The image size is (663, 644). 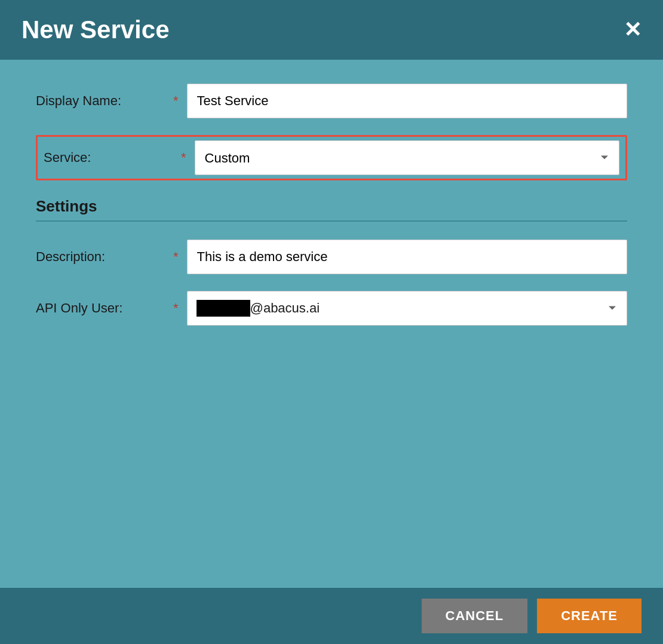 What do you see at coordinates (176, 101) in the screenshot?
I see `display-name-required: *` at bounding box center [176, 101].